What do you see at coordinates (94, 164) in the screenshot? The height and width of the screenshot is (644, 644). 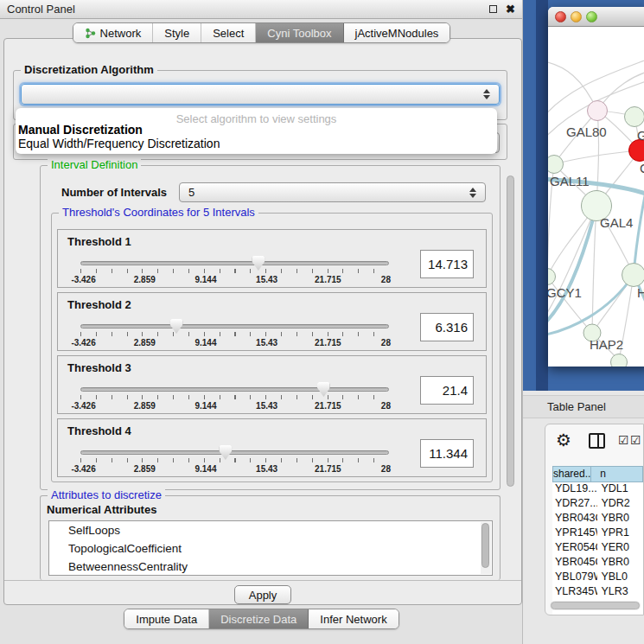 I see `group-title-interval-definition: Interval Definition` at bounding box center [94, 164].